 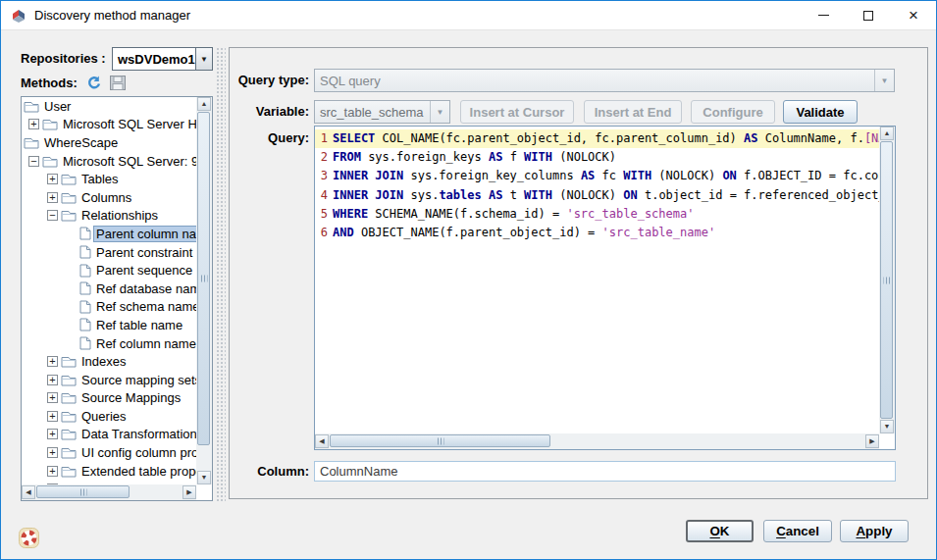 What do you see at coordinates (112, 16) in the screenshot?
I see `window-title: Discovery method manager` at bounding box center [112, 16].